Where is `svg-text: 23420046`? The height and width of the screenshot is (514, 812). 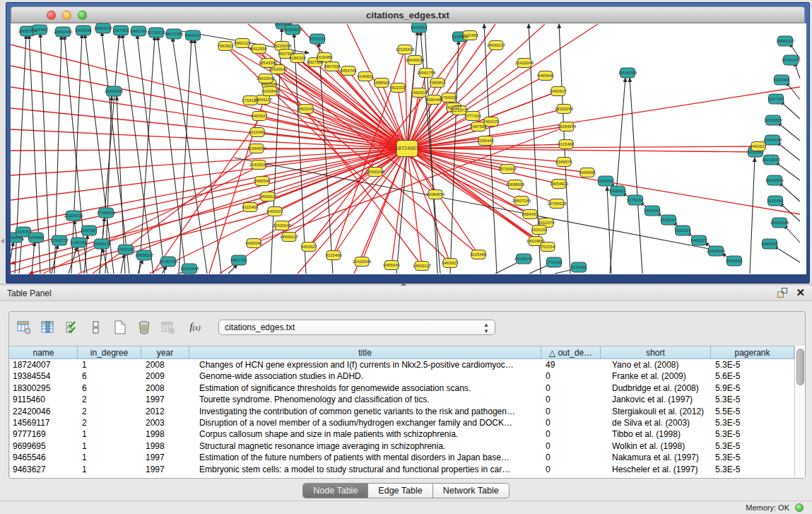
svg-text: 23420046 is located at coordinates (266, 78).